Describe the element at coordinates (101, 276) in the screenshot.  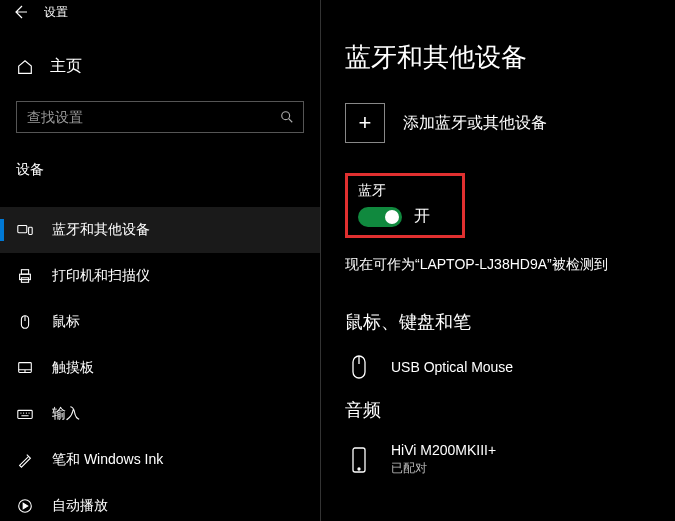
I see `sidebar-item-label: 打印机和扫描仪` at that location.